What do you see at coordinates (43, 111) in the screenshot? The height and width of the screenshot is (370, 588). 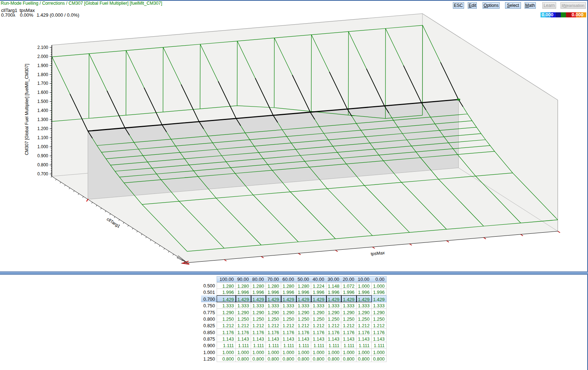 I see `svg-text: 1.400` at bounding box center [43, 111].